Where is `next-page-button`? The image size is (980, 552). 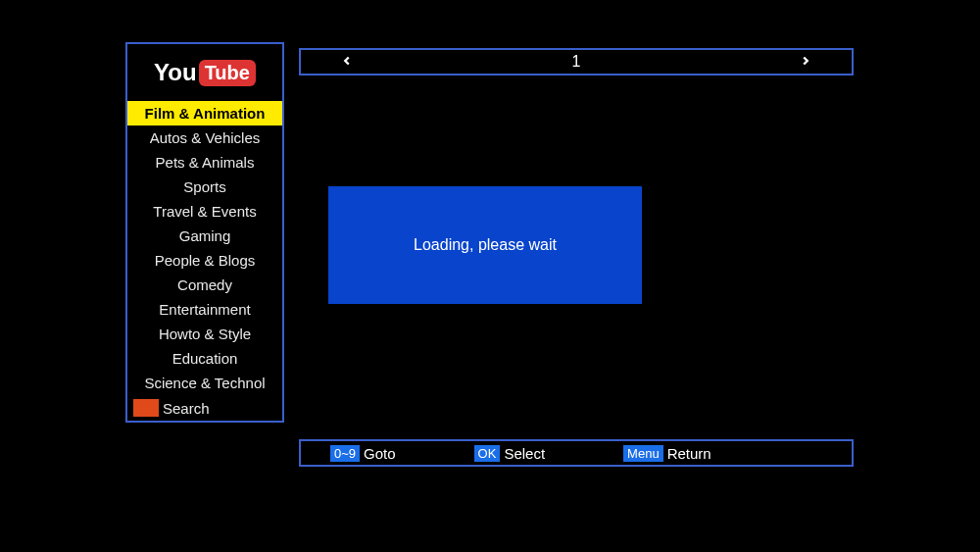
next-page-button is located at coordinates (806, 63).